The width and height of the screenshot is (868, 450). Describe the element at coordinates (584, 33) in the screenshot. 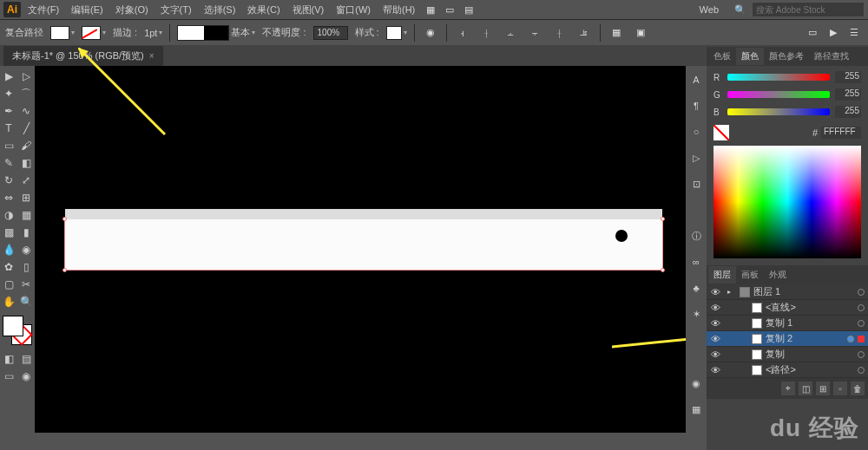

I see `align-bottom-icon: ⫡` at that location.